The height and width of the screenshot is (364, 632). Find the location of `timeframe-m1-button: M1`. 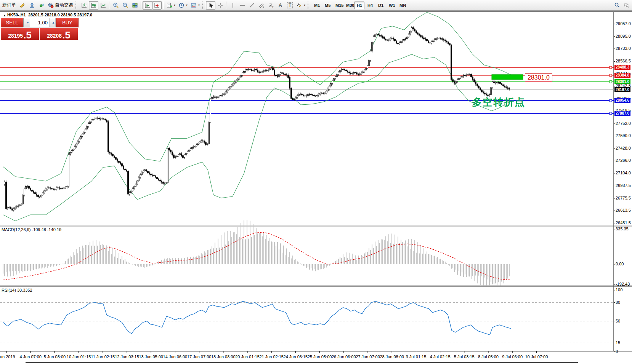

timeframe-m1-button: M1 is located at coordinates (316, 5).